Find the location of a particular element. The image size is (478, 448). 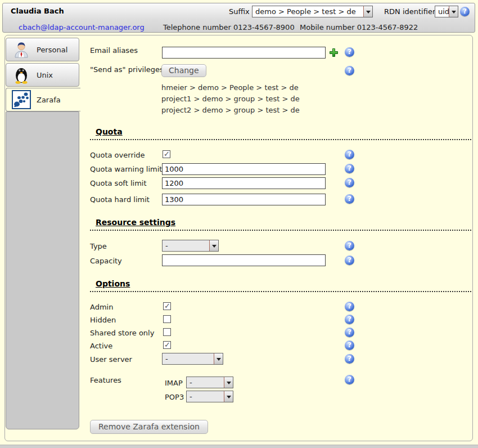

quota-warning-input is located at coordinates (244, 169).